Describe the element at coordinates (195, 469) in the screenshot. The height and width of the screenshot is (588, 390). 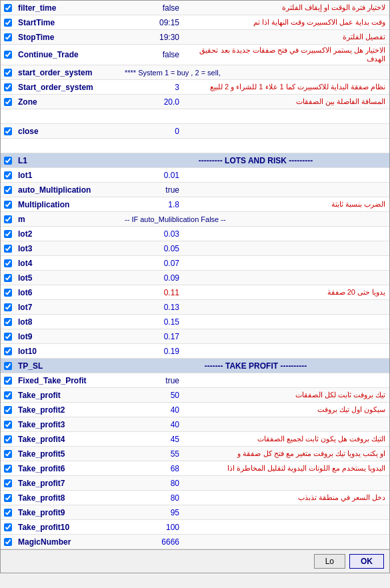
I see `table-row: Take_profit668اليدويا يستخدم مع اللوتات …` at that location.